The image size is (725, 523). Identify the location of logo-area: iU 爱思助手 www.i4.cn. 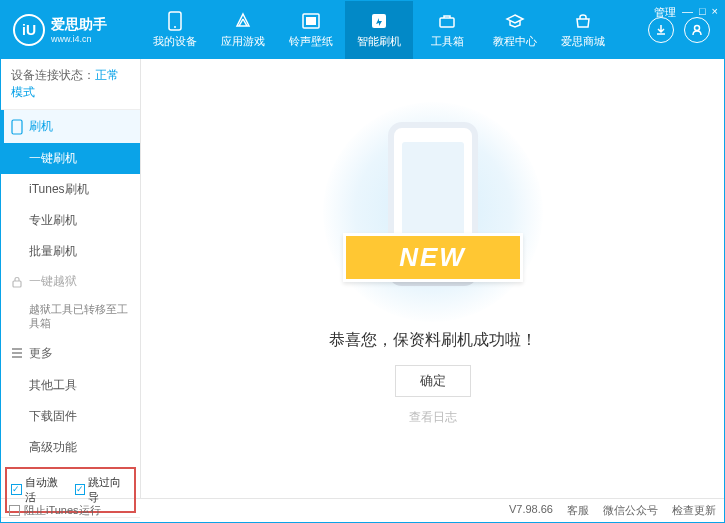
(71, 30).